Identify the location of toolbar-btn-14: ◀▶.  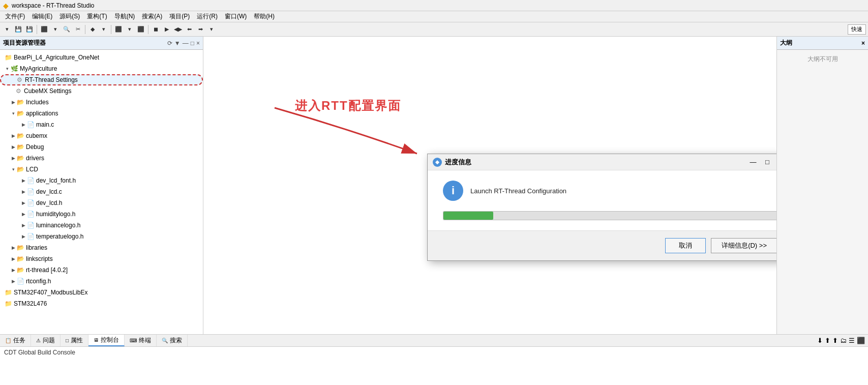
(178, 29).